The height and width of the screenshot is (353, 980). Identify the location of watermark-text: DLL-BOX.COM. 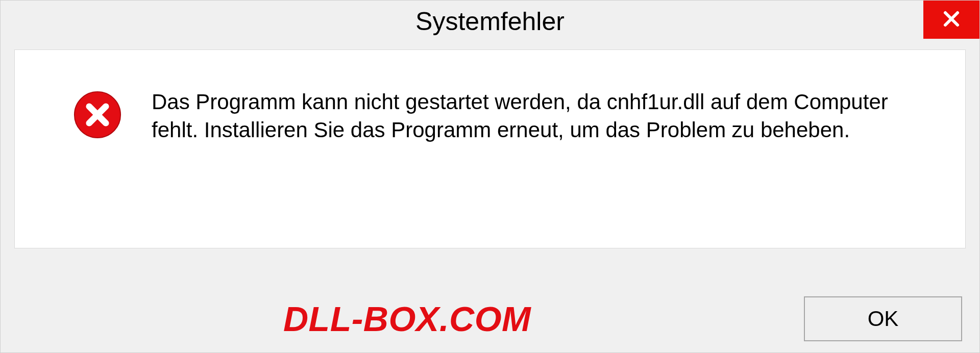
(407, 319).